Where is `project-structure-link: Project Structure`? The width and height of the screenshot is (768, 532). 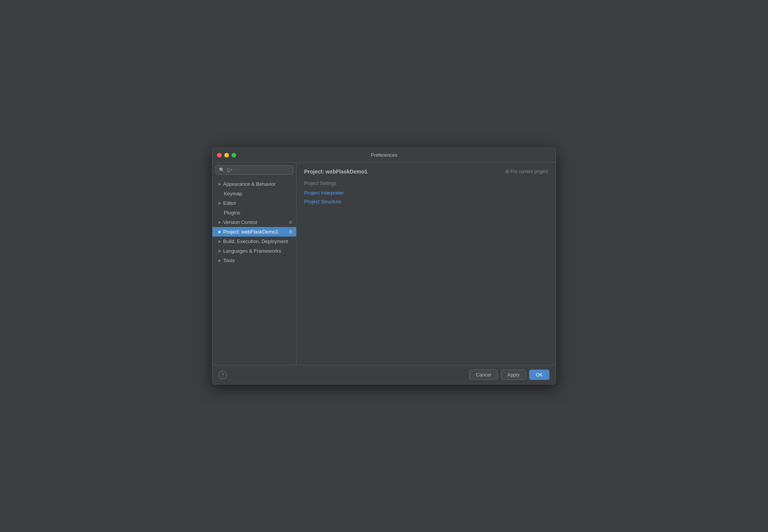 project-structure-link: Project Structure is located at coordinates (426, 202).